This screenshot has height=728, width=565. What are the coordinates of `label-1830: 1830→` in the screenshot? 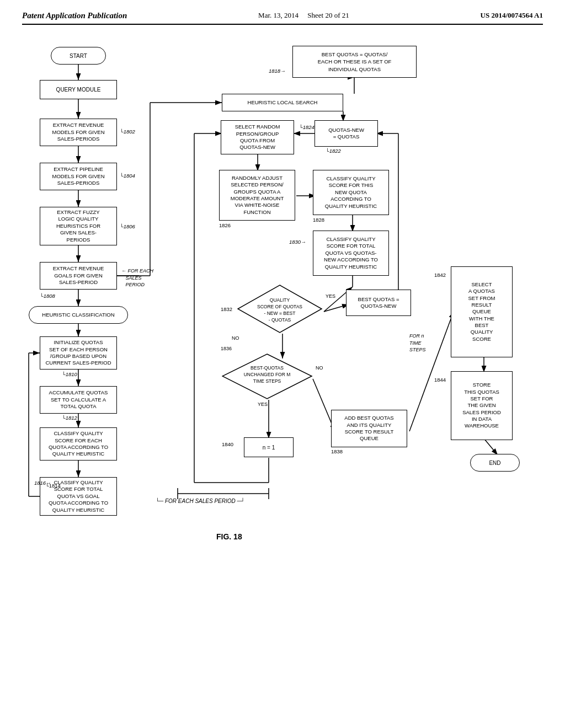 It's located at (298, 242).